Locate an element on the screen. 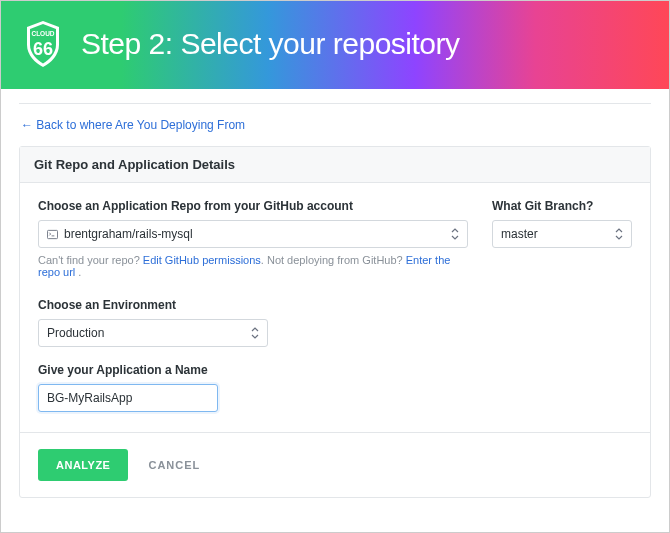 The image size is (670, 533). cloud66-logo: CLOUD 66 is located at coordinates (43, 44).